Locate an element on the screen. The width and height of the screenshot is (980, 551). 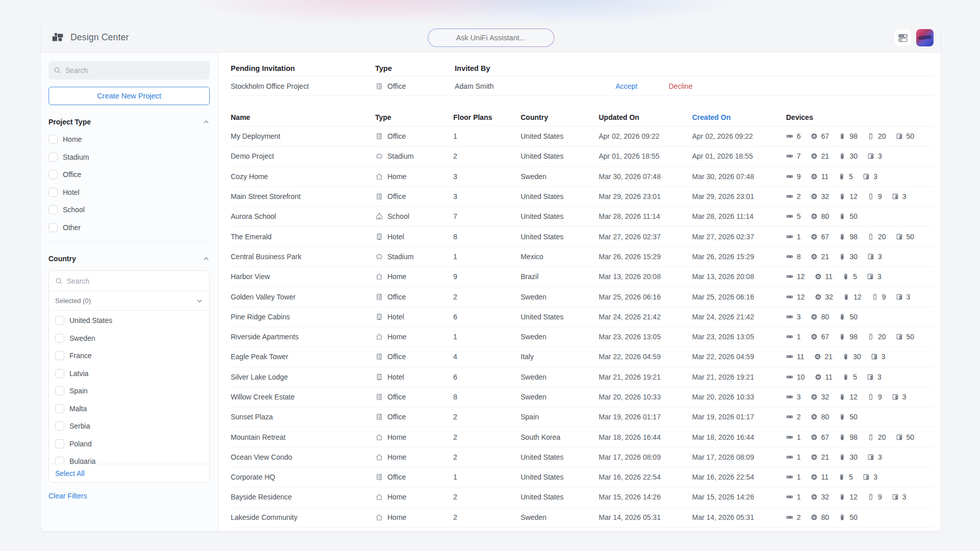
col-floor-plans: Floor Plans is located at coordinates (487, 117).